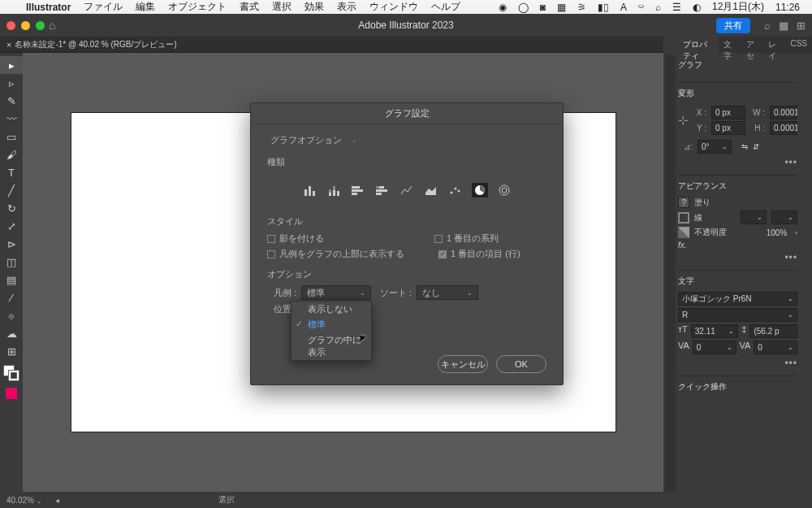  I want to click on menu-item-standard: ✓標準, so click(331, 325).